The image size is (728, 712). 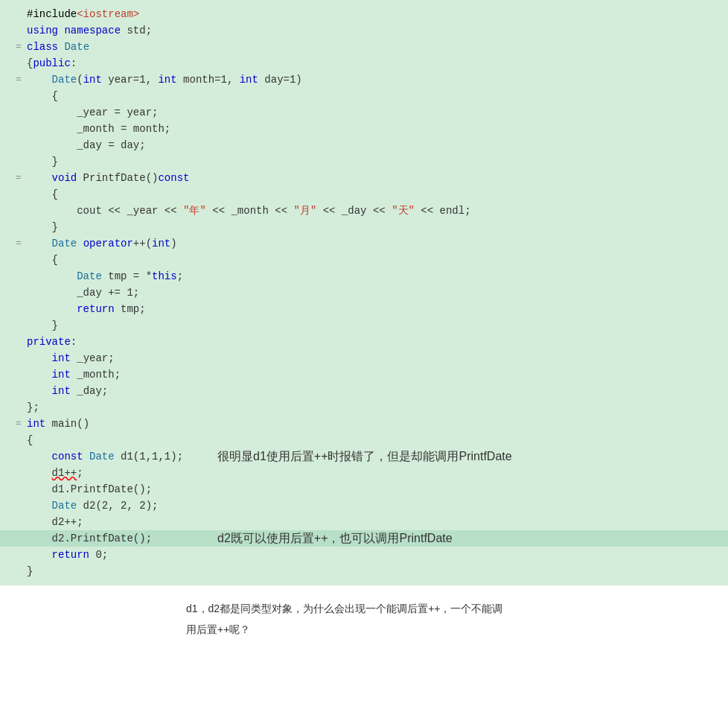 I want to click on code-line-35: }, so click(x=364, y=571).